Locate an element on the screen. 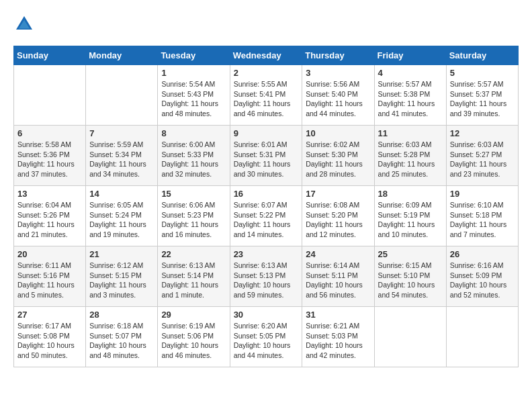 The width and height of the screenshot is (532, 411). day-header-wednesday: Wednesday is located at coordinates (266, 56).